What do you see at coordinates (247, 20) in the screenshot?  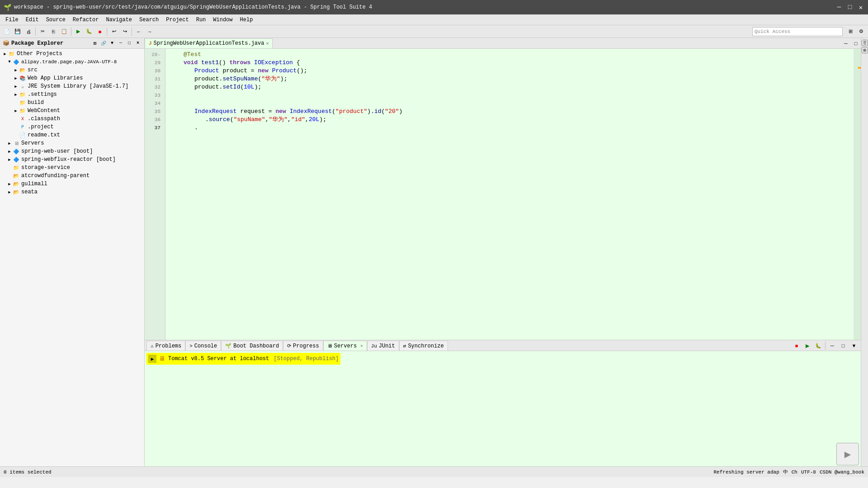 I see `menu-help: Help` at bounding box center [247, 20].